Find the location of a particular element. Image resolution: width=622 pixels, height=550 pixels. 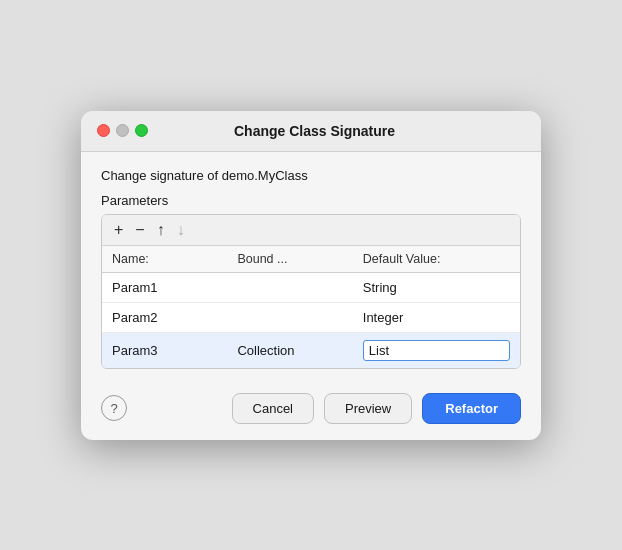

help-button: ? is located at coordinates (114, 408).